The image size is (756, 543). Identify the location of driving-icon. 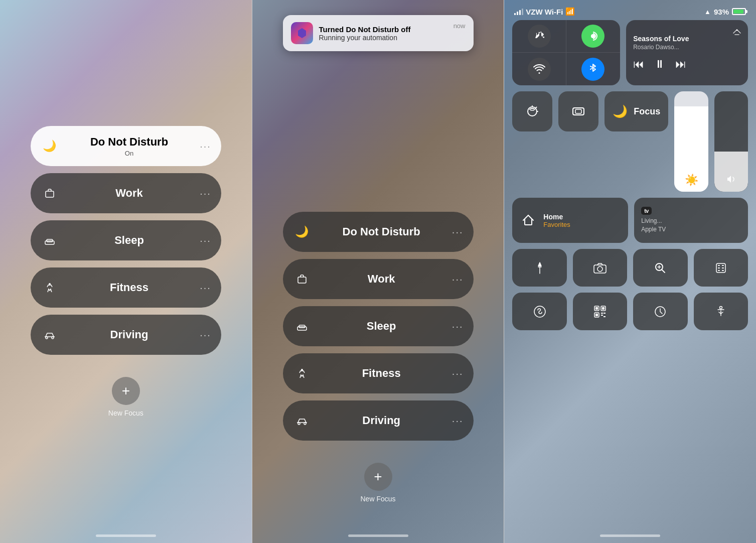
(50, 335).